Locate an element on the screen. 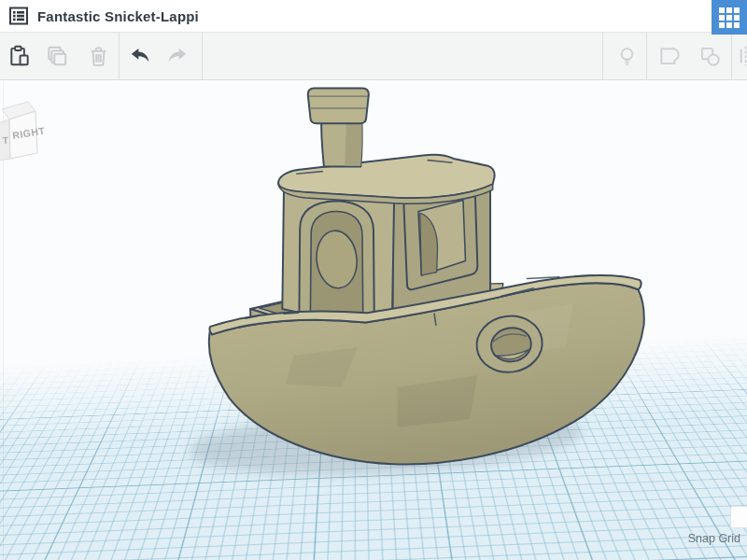 This screenshot has height=560, width=747. design-menu-button is located at coordinates (19, 16).